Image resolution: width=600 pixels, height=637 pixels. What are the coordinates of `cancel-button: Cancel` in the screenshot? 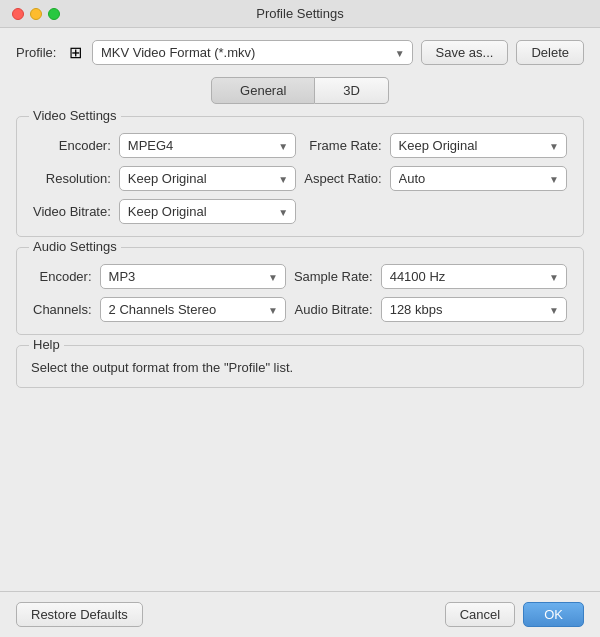 It's located at (480, 614).